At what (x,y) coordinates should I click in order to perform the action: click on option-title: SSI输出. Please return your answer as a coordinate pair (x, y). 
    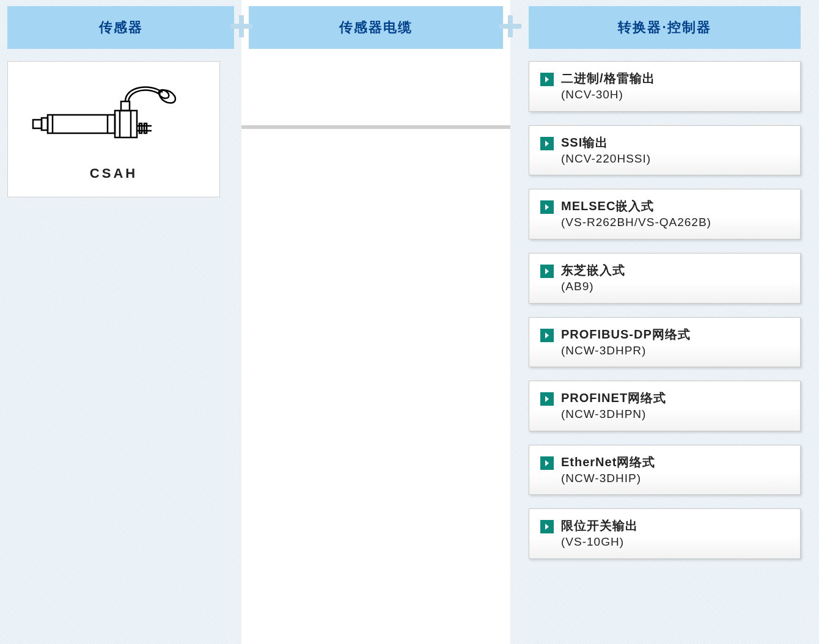
    Looking at the image, I should click on (606, 143).